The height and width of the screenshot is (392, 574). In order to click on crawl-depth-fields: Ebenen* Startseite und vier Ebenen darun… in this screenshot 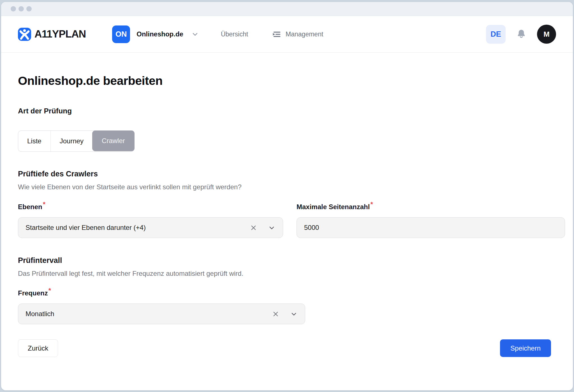, I will do `click(291, 221)`.